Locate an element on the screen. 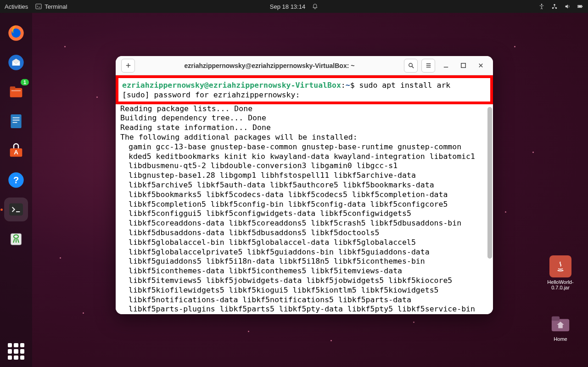 Image resolution: width=588 pixels, height=367 pixels. terminal-line: libkf5kiofilewidgets5 libkf5kiogui5 libk… is located at coordinates (304, 290).